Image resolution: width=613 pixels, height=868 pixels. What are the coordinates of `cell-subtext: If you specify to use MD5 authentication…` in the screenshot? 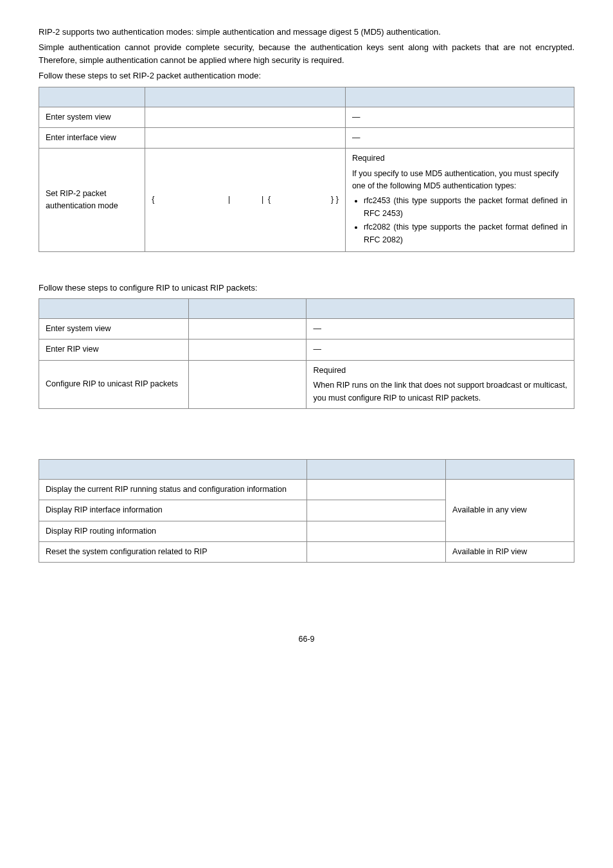 It's located at (460, 180).